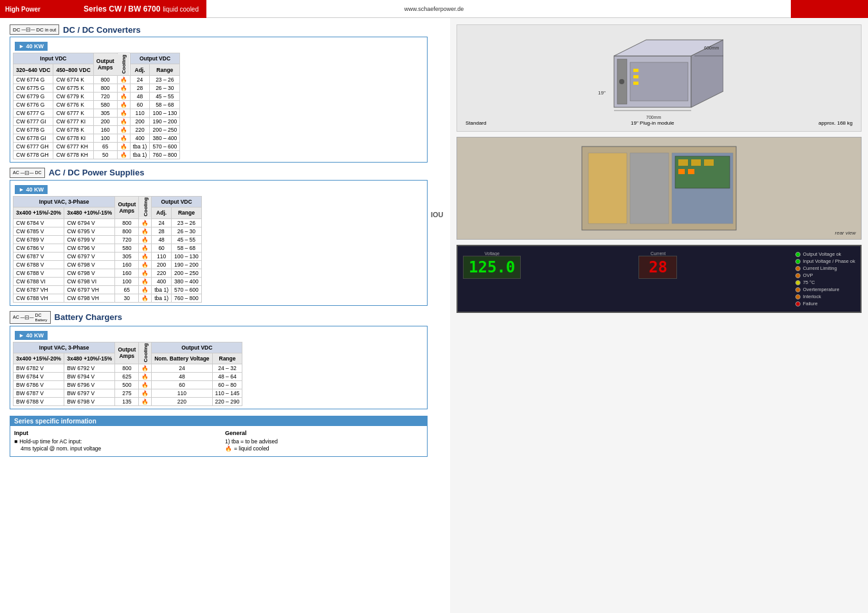  I want to click on table-row: CW 6785 V CW 6795 V 800 🔥 28 26 – 30, so click(108, 231).